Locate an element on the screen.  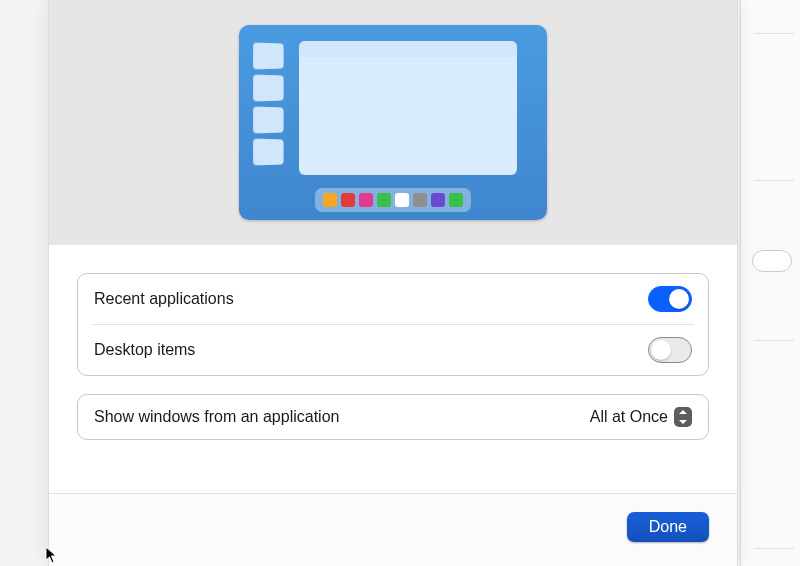
recent-applications-toggle is located at coordinates (670, 299).